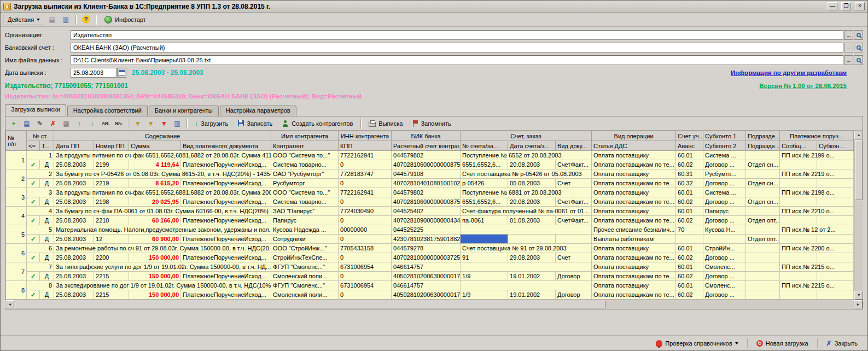 Image resolution: width=868 pixels, height=351 pixels. Describe the element at coordinates (526, 267) in the screenshot. I see `cell-order` at that location.